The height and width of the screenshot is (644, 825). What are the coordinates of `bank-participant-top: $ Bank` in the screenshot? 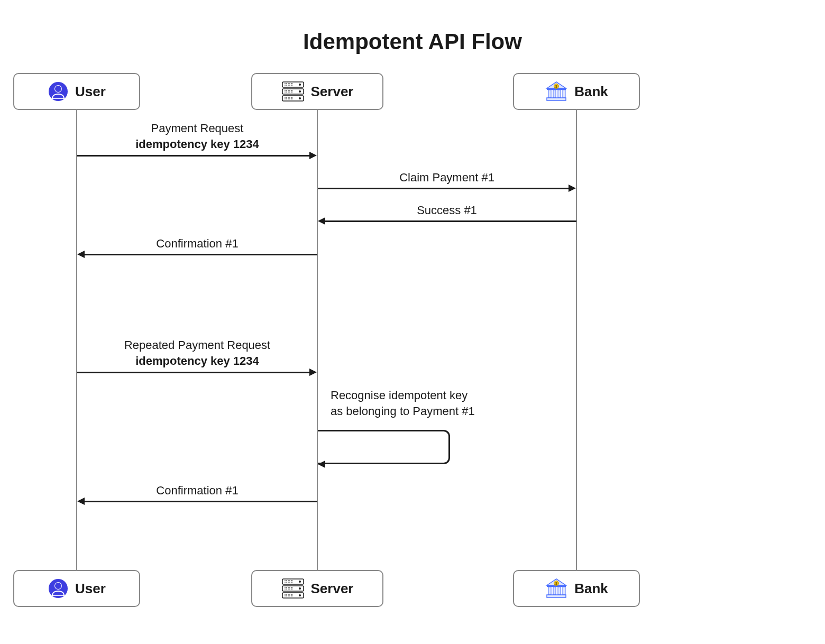 It's located at (576, 91).